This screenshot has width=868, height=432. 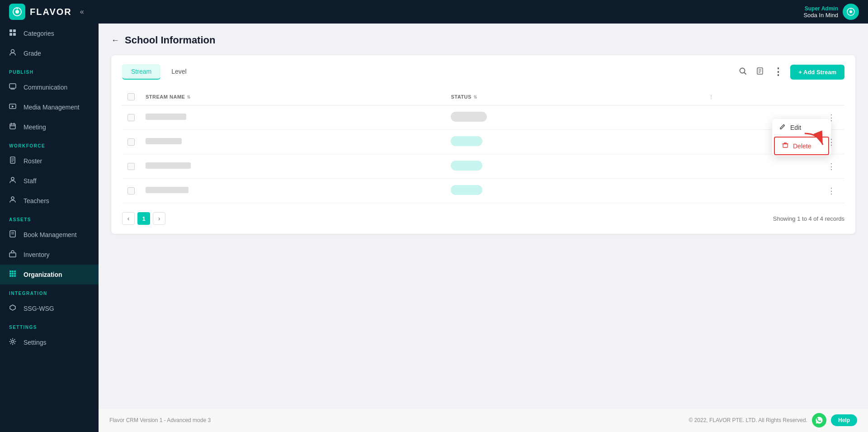 What do you see at coordinates (49, 235) in the screenshot?
I see `sidebar-item-book-management: Book Management` at bounding box center [49, 235].